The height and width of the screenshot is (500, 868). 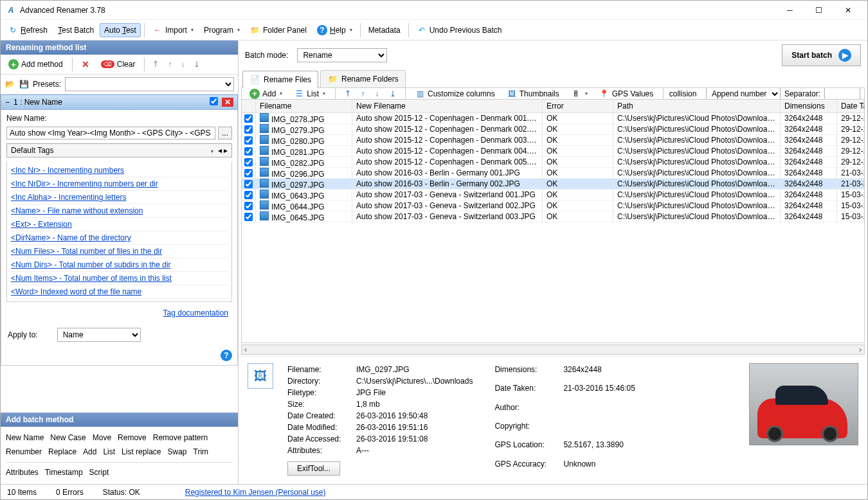 What do you see at coordinates (28, 30) in the screenshot?
I see `refresh-button: ↻Refresh` at bounding box center [28, 30].